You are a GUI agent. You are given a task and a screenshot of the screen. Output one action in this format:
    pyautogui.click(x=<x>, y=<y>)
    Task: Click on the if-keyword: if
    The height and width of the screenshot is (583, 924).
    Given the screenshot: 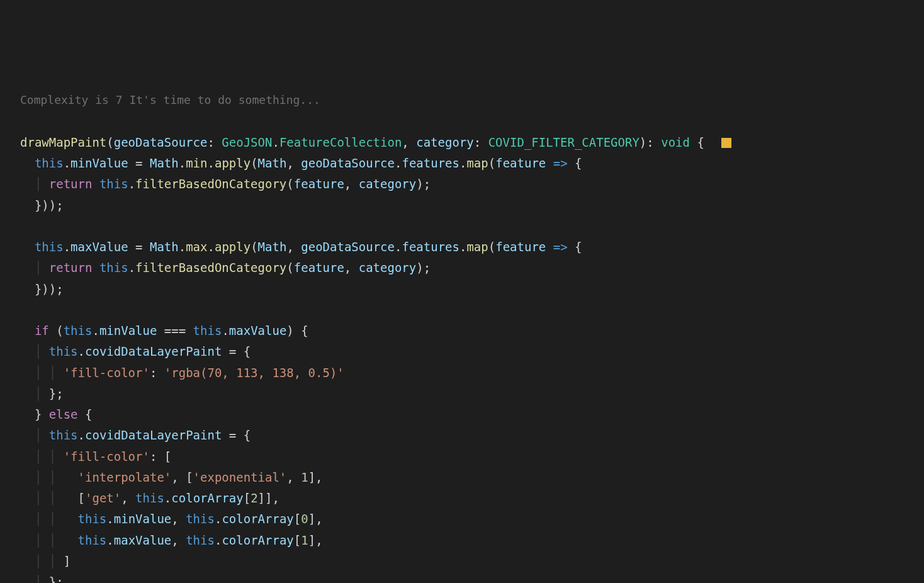 What is the action you would take?
    pyautogui.click(x=42, y=331)
    